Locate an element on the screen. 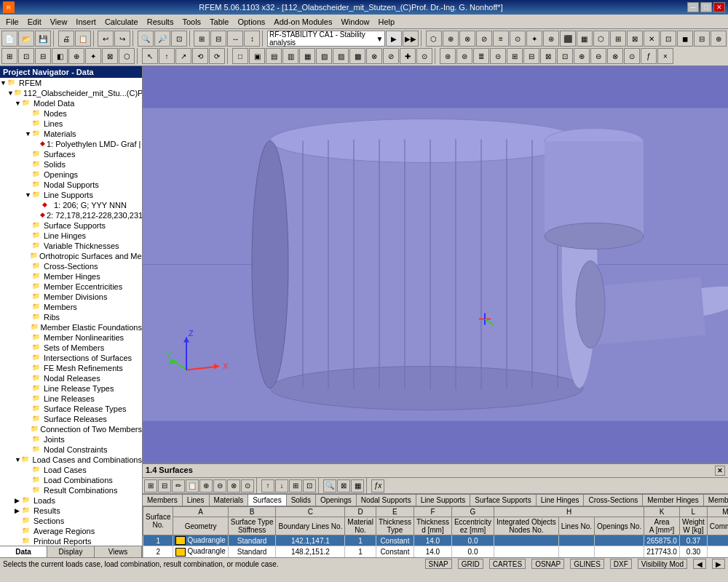  tb2-9: ↖ is located at coordinates (150, 56).